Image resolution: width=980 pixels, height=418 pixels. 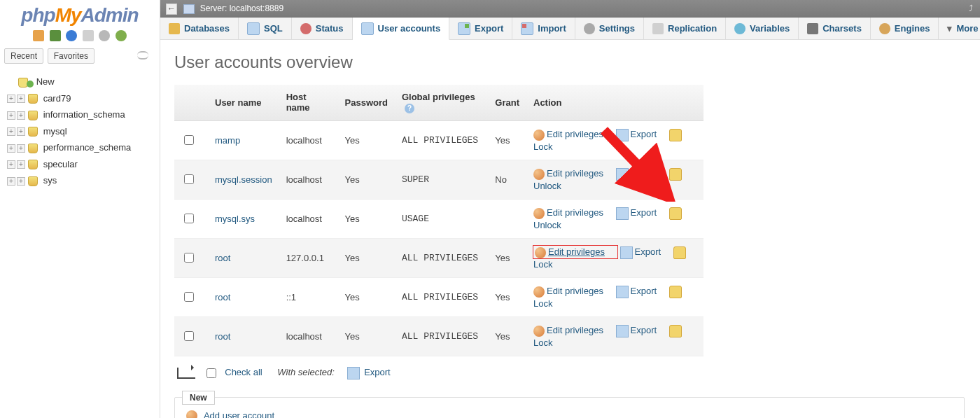 I want to click on tab-favorites: Favorites, so click(x=71, y=56).